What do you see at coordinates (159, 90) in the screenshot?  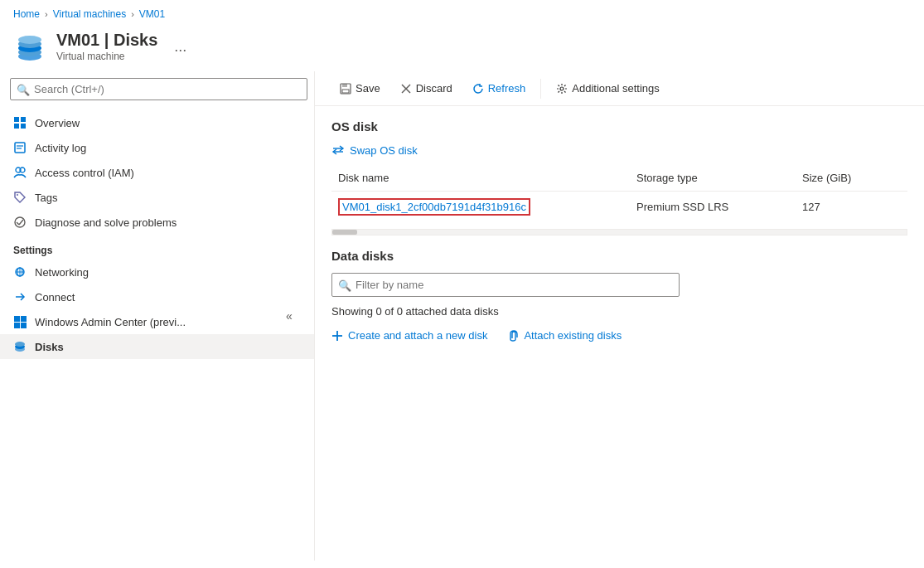 I see `search-input` at bounding box center [159, 90].